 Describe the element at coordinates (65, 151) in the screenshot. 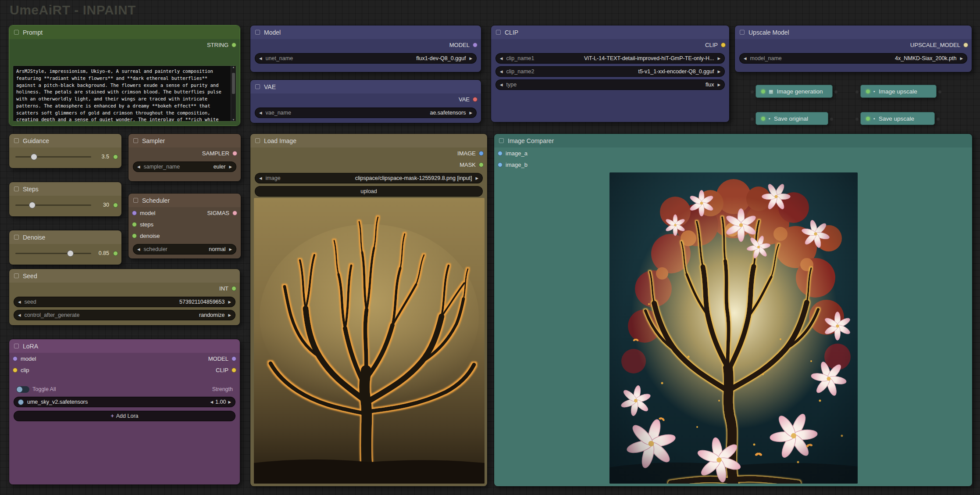

I see `node-guidance: Guidance 3.5` at that location.